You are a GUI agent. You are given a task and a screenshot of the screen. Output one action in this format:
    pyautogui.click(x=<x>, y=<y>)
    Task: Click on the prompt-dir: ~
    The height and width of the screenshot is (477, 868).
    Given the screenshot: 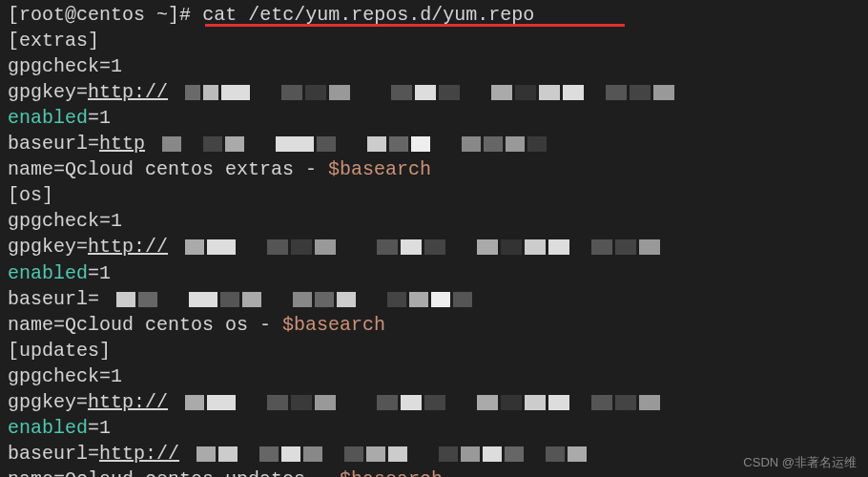 What is the action you would take?
    pyautogui.click(x=162, y=15)
    